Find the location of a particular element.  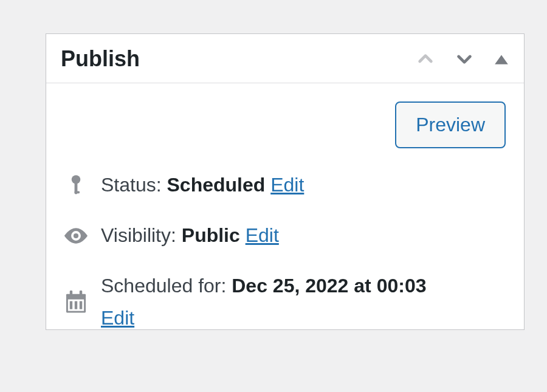

header-controls is located at coordinates (463, 59).